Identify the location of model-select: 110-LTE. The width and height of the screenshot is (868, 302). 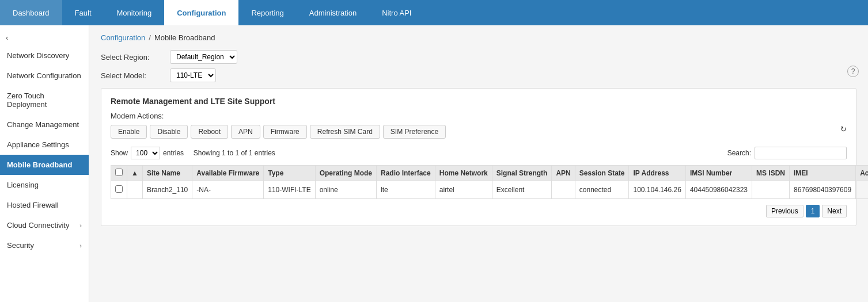
(193, 75).